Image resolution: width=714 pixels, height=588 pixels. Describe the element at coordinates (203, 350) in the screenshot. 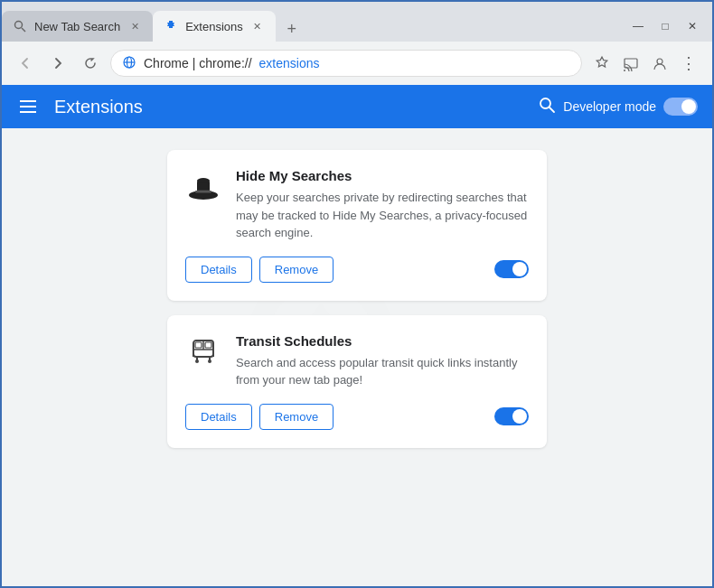

I see `ext2-icon-area` at that location.